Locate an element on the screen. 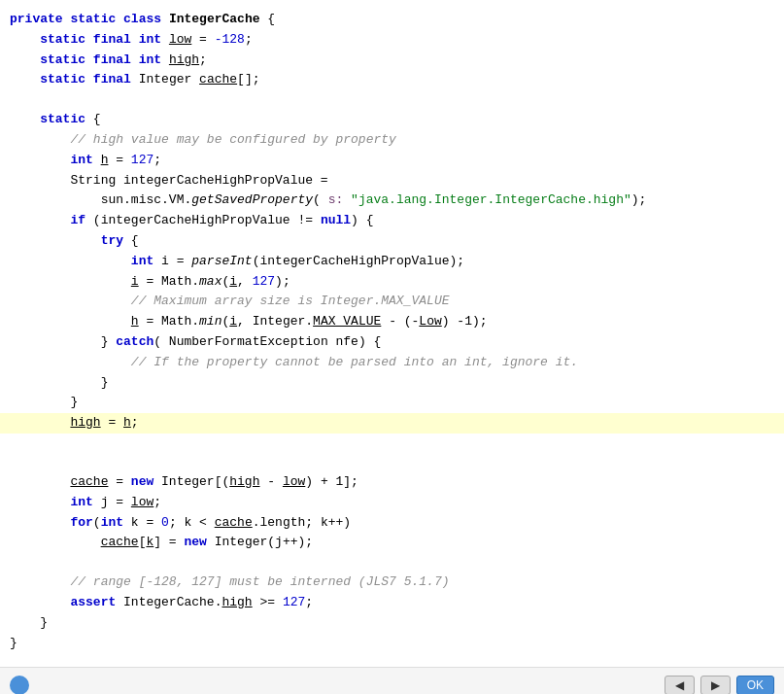  code-line: // Maximum array size is Integer.MAX_VAL… is located at coordinates (392, 301).